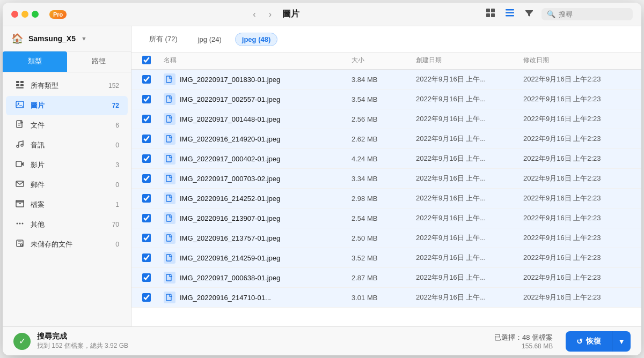  What do you see at coordinates (524, 338) in the screenshot?
I see `selected-info: 已選擇：48 個檔案` at bounding box center [524, 338].